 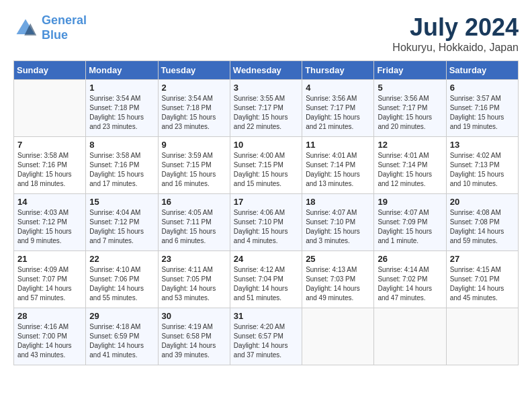 I want to click on day-number: 10, so click(x=266, y=145).